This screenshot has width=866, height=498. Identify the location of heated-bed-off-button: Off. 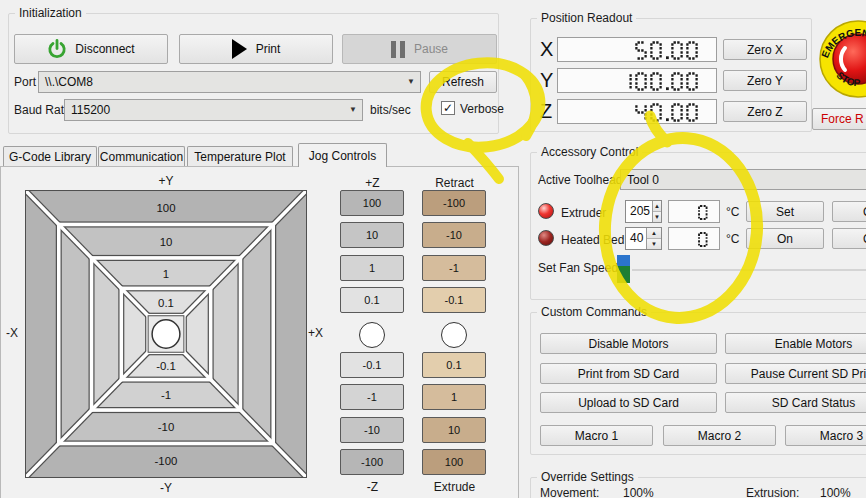
(849, 238).